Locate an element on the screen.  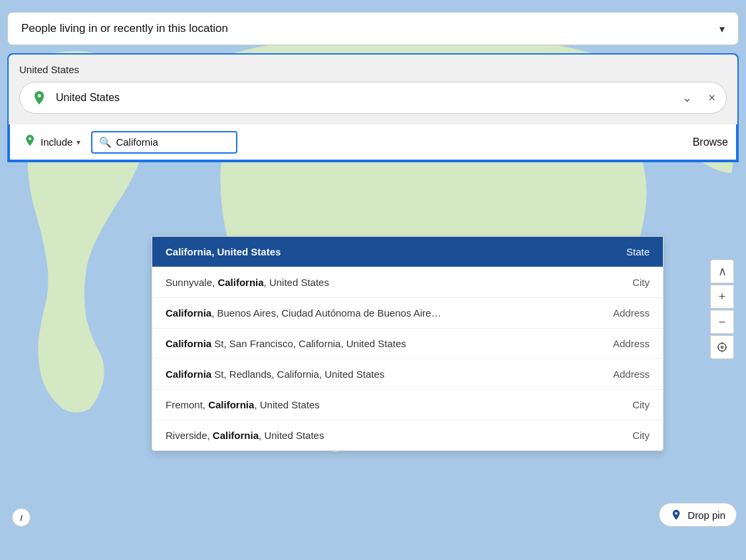
search-icon: 🔍 is located at coordinates (105, 142).